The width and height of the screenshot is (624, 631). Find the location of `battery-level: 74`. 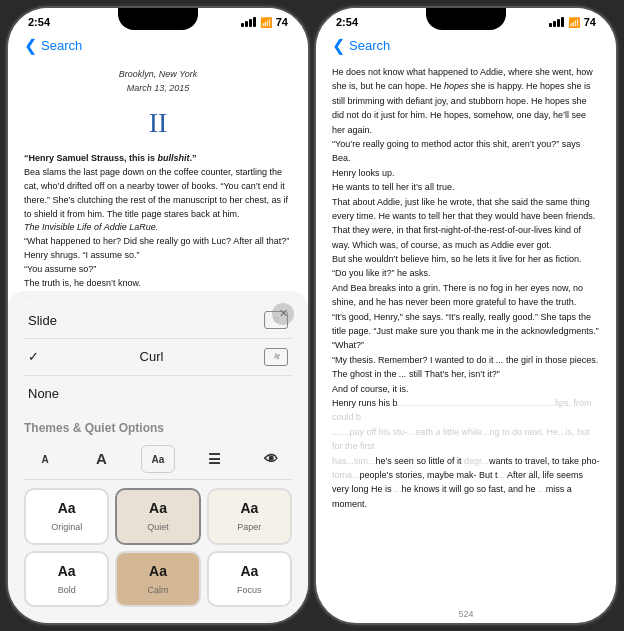

battery-level: 74 is located at coordinates (282, 22).